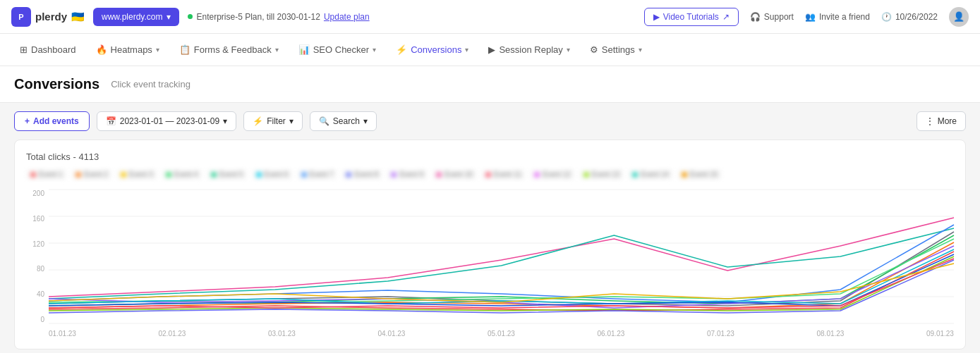 The width and height of the screenshot is (980, 353). I want to click on date-range-button: 📅 2023-01-01 — 2023-01-09 ▾, so click(167, 121).